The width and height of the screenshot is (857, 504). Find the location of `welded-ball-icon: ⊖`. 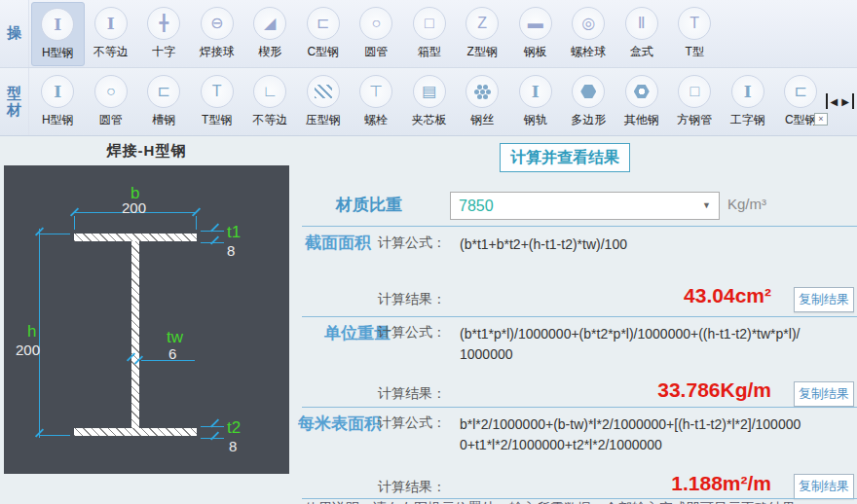

welded-ball-icon: ⊖ is located at coordinates (216, 23).